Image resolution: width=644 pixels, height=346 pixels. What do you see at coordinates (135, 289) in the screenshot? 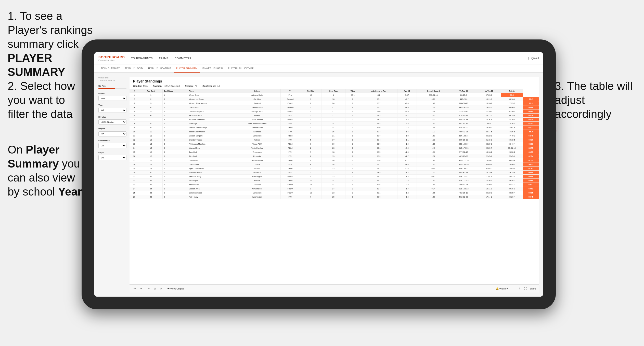
I see `undo-button: ↩` at bounding box center [135, 289].